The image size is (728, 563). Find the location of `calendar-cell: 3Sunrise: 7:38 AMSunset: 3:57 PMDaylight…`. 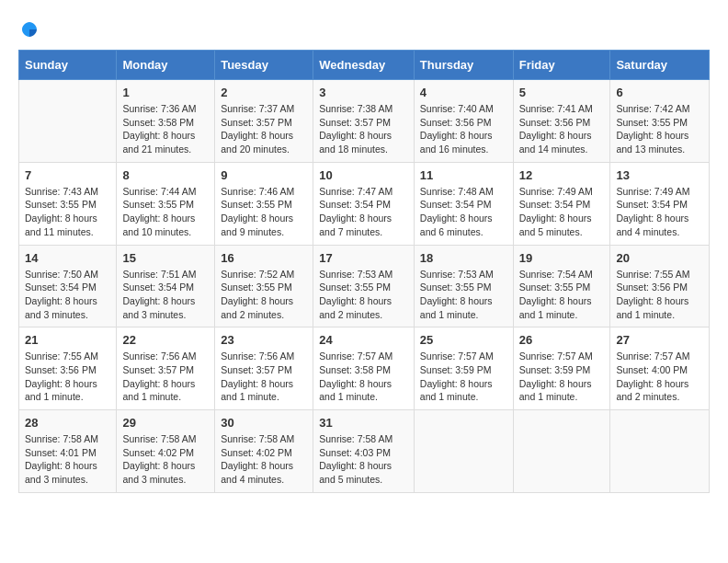

calendar-cell: 3Sunrise: 7:38 AMSunset: 3:57 PMDaylight… is located at coordinates (364, 121).